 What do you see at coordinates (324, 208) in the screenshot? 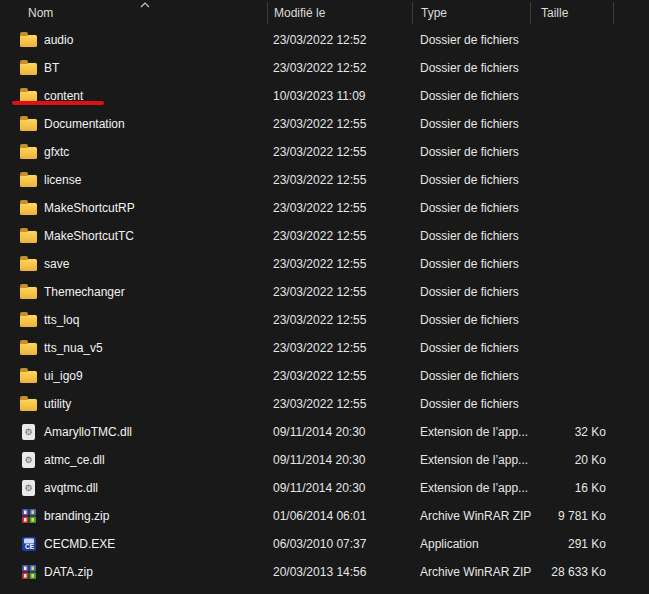
I see `file-row: MakeShortcutRP 23/03/2022 12:55 Dossier …` at bounding box center [324, 208].